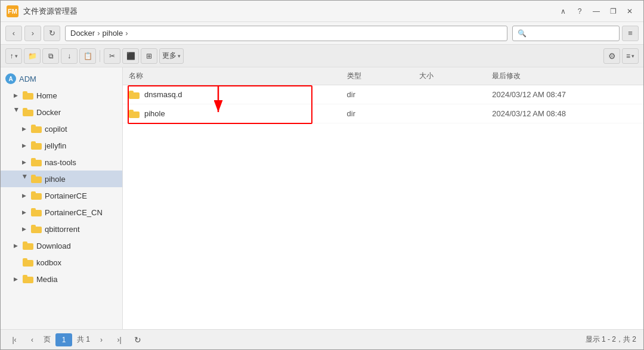 The height and width of the screenshot is (350, 644). What do you see at coordinates (169, 56) in the screenshot?
I see `more-label: 更多` at bounding box center [169, 56].